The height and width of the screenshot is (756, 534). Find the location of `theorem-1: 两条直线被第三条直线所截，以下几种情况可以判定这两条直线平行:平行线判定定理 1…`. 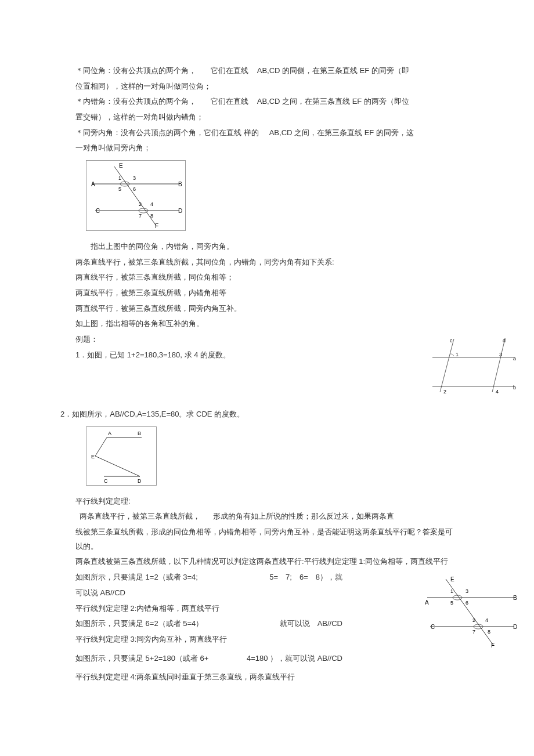

theorem-1: 两条直线被第三条直线所截，以下几种情况可以判定这两条直线平行:平行线判定定理 1… is located at coordinates (267, 562).